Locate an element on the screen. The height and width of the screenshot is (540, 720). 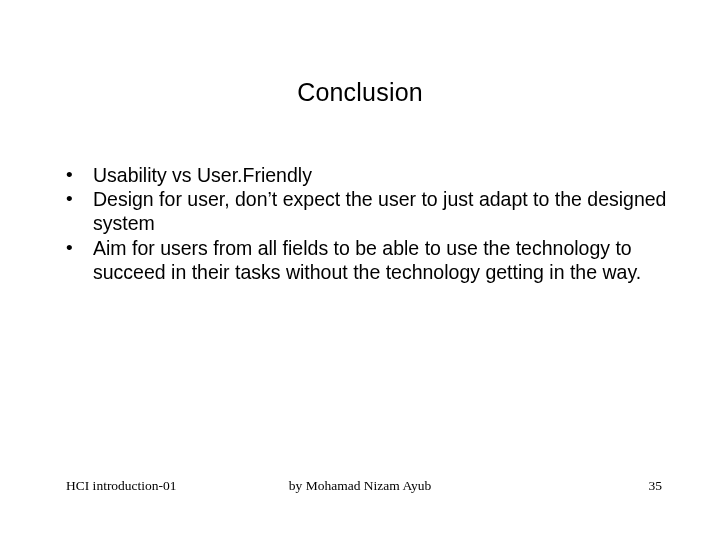
list-item: Design for user, don’t expect the user t… is located at coordinates (368, 211).